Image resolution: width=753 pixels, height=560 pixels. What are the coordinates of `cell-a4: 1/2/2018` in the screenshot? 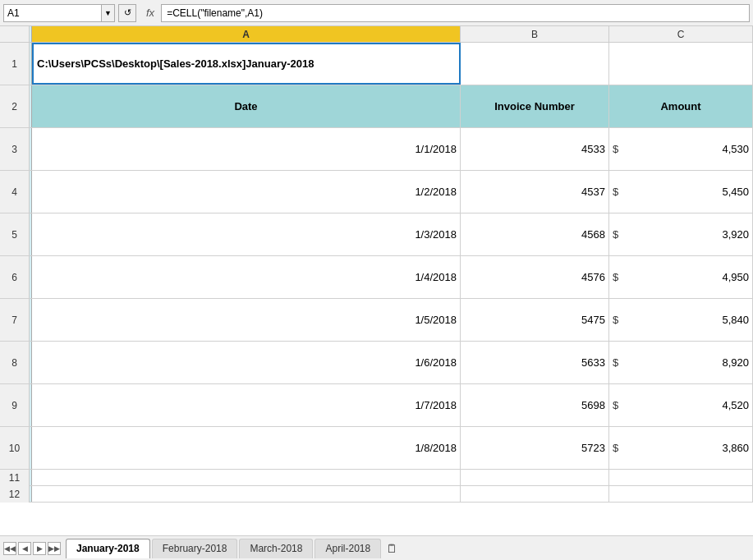 It's located at (246, 192).